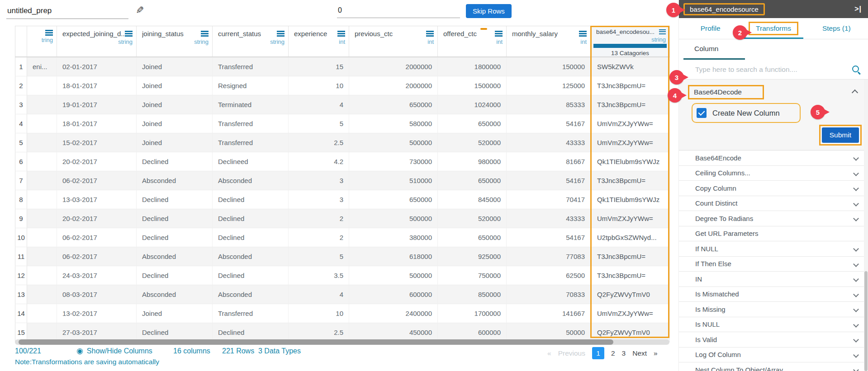  Describe the element at coordinates (746, 113) in the screenshot. I see `create-new-column-option: Create New Column` at that location.